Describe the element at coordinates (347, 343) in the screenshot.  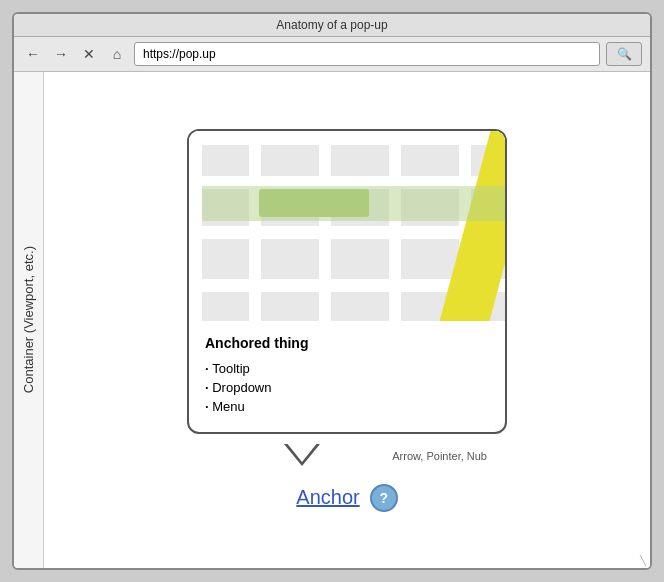
I see `anchored-thing-title: Anchored thing` at that location.